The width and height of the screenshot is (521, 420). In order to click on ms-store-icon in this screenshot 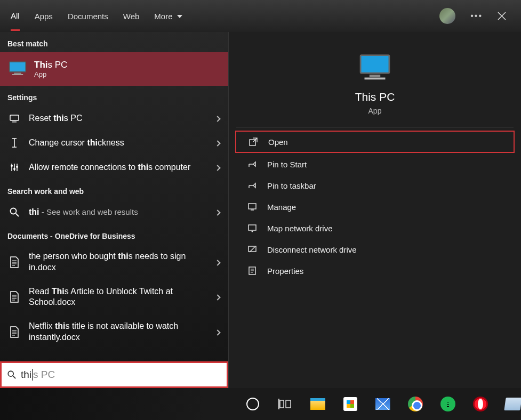, I will do `click(350, 404)`.